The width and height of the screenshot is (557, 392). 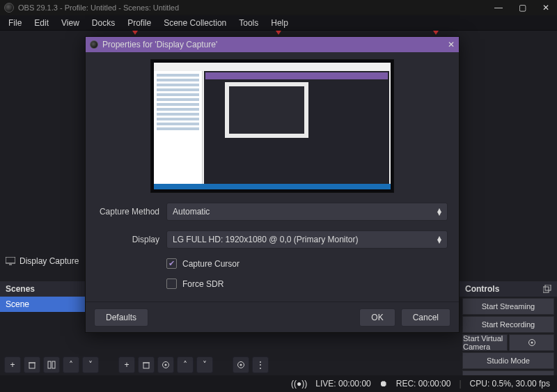 I want to click on display-select: LG FULL HD: 1920x1080 @ 0,0 (Primary Mon…, so click(x=307, y=240).